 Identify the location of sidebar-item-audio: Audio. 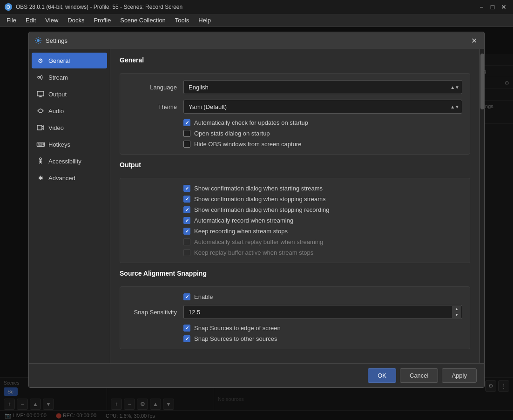
(69, 111).